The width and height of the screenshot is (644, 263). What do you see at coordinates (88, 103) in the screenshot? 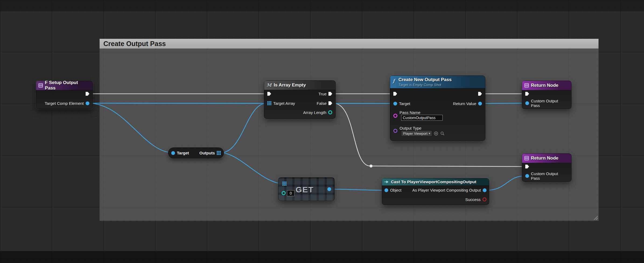
I see `target-comp-element-pin` at bounding box center [88, 103].